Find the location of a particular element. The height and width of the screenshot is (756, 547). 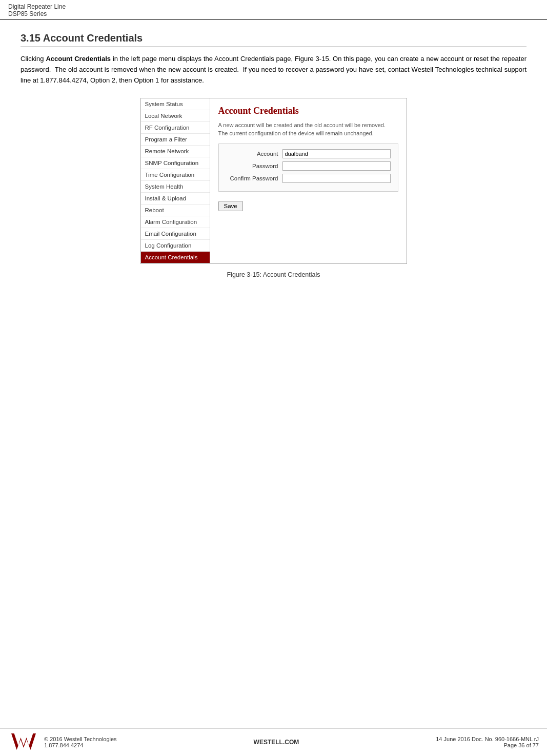

footer-logo: © 2016 Westell Technologies 1.877.844.42… is located at coordinates (63, 742).